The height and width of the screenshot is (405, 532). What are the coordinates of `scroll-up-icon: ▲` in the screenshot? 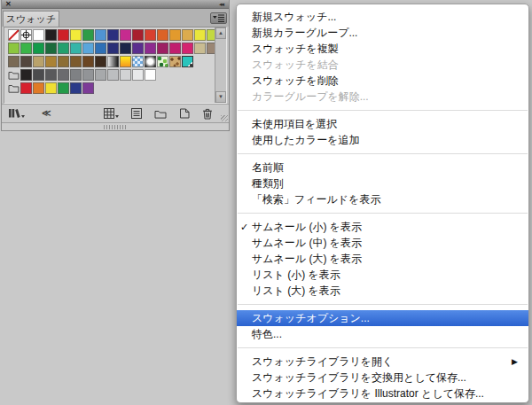 It's located at (221, 34).